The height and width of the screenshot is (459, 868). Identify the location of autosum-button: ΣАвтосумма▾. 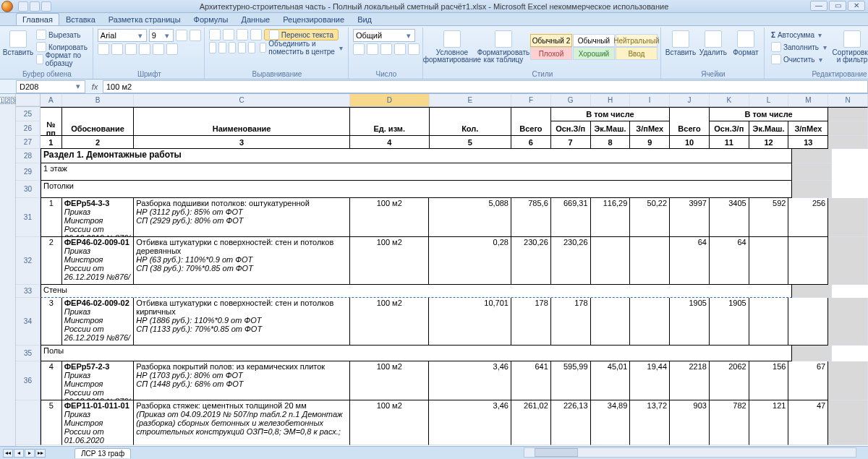
(800, 35).